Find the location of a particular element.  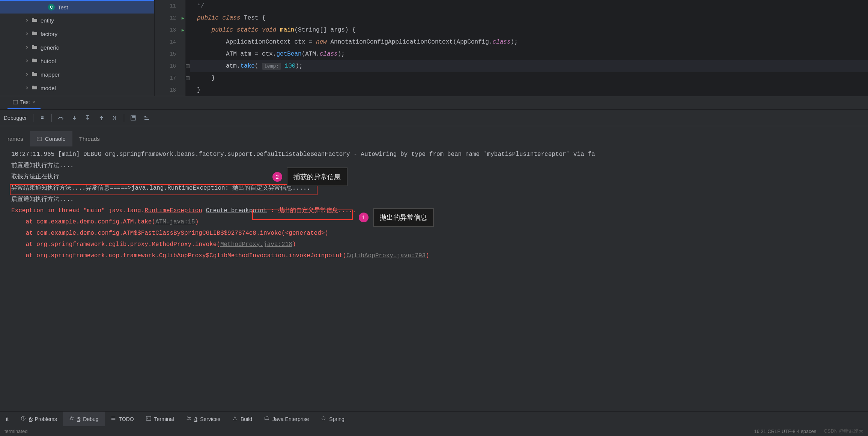

gutter-line-13: 13▶ is located at coordinates (170, 30).